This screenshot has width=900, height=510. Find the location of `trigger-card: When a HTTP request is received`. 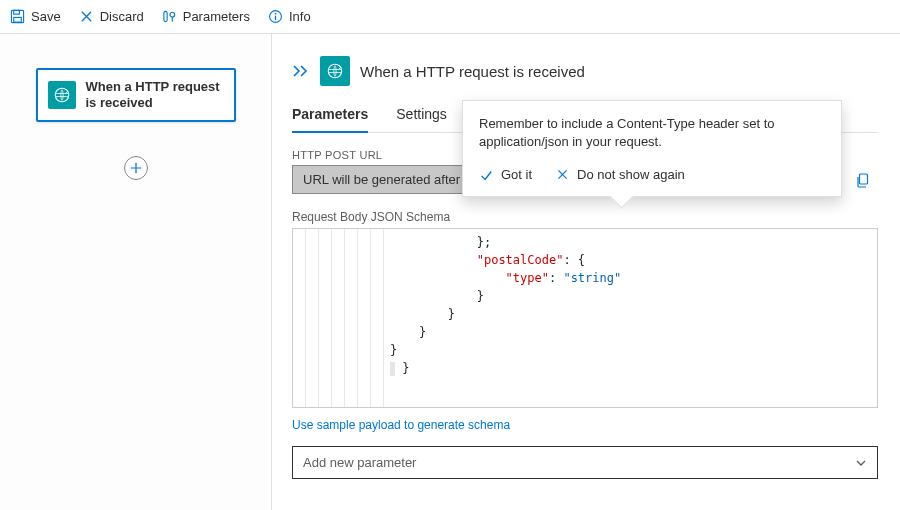

trigger-card: When a HTTP request is received is located at coordinates (136, 95).